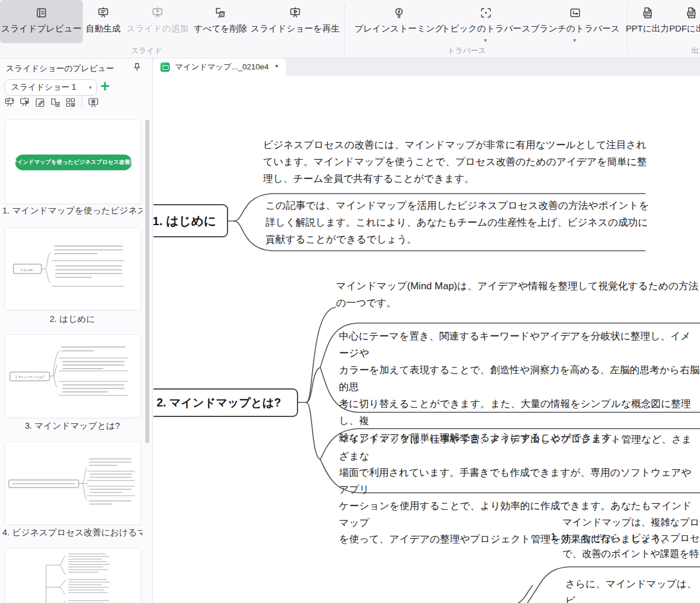 This screenshot has width=700, height=603. I want to click on slide-preview-icon, so click(41, 13).